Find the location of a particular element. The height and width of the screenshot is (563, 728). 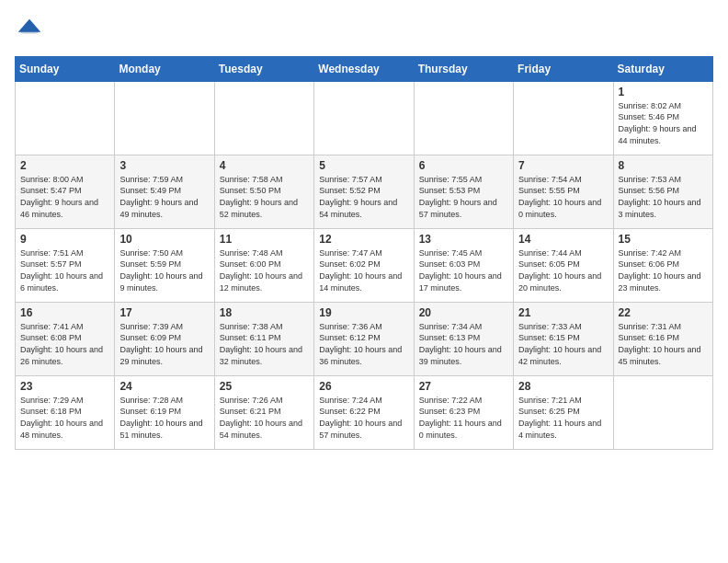

day-number: 25 is located at coordinates (265, 386).